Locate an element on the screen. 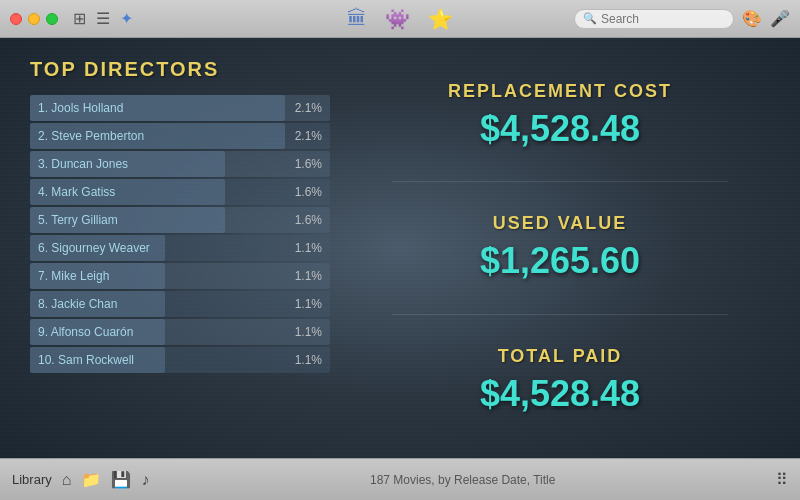  director-name: 6. Sigourney Weaver is located at coordinates (166, 248).